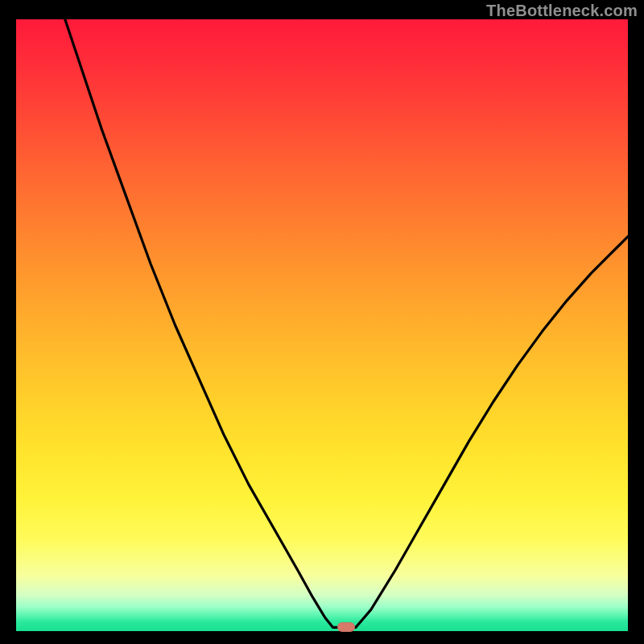 This screenshot has height=644, width=644. What do you see at coordinates (562, 11) in the screenshot?
I see `watermark-text: TheBottleneck.com` at bounding box center [562, 11].